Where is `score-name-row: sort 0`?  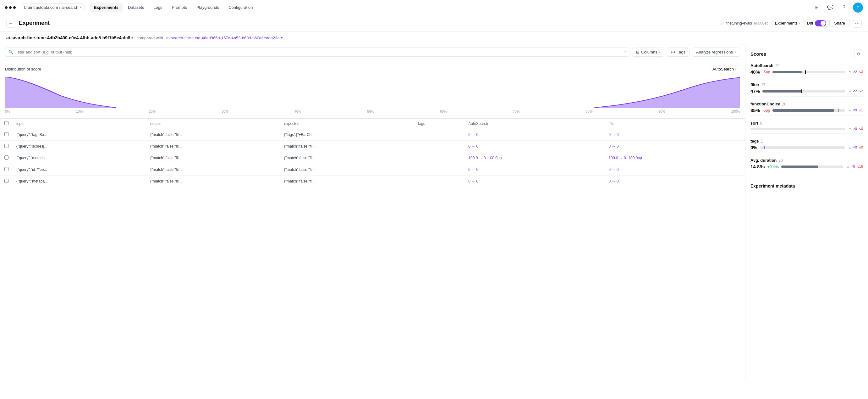 score-name-row: sort 0 is located at coordinates (807, 123).